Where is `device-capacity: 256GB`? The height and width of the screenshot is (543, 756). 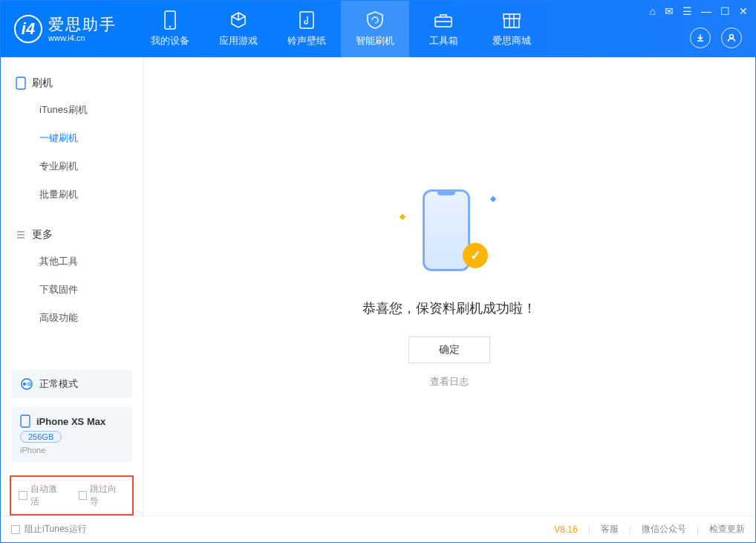 device-capacity: 256GB is located at coordinates (41, 437).